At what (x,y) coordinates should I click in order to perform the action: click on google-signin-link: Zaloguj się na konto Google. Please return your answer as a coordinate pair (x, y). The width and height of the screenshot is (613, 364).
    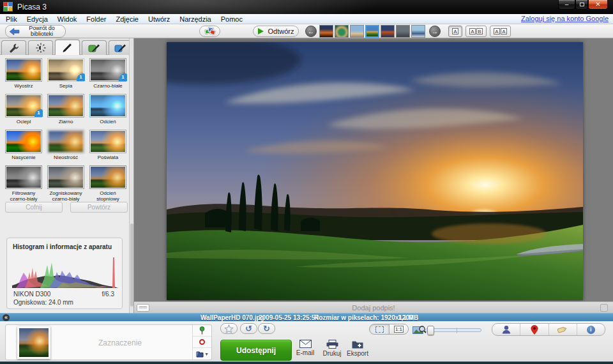
    Looking at the image, I should click on (564, 19).